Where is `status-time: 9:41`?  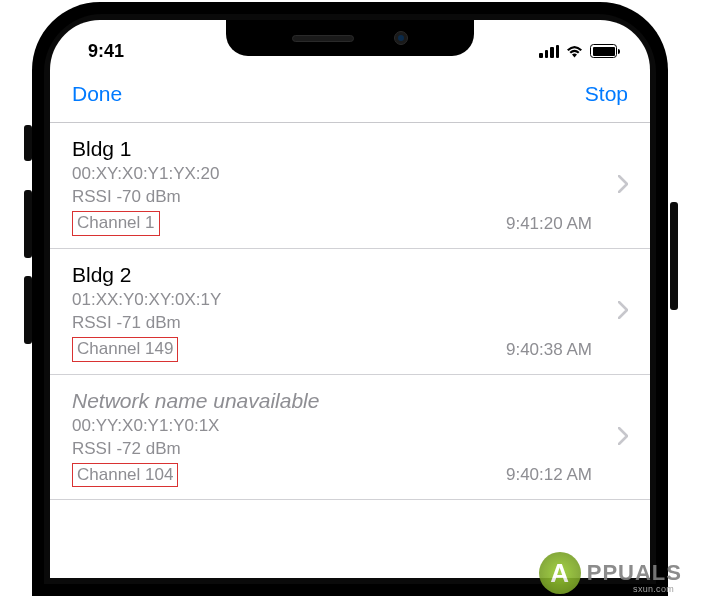
status-time: 9:41 is located at coordinates (106, 52).